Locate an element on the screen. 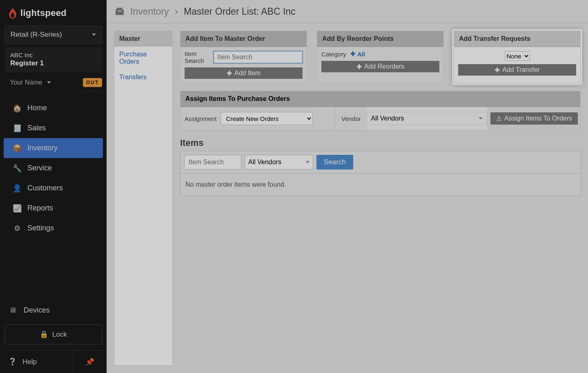 Image resolution: width=588 pixels, height=373 pixels. user-menu: Your Name is located at coordinates (30, 83).